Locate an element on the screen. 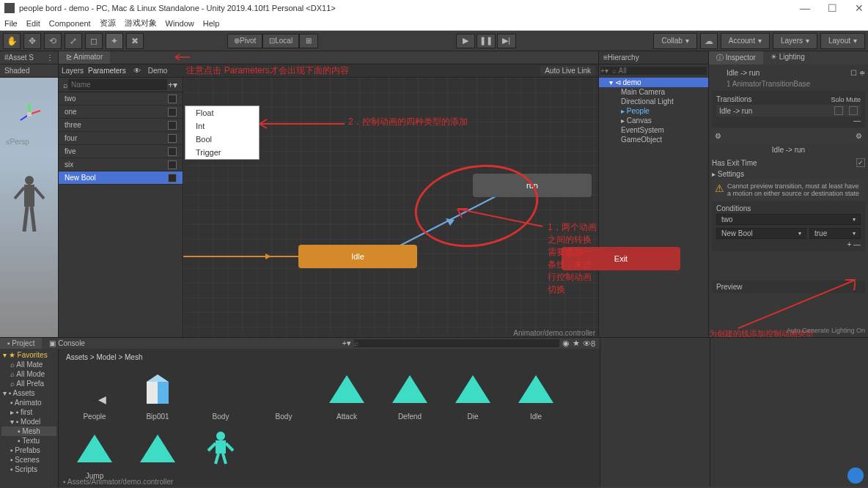 This screenshot has width=868, height=488. character-model is located at coordinates (29, 210).